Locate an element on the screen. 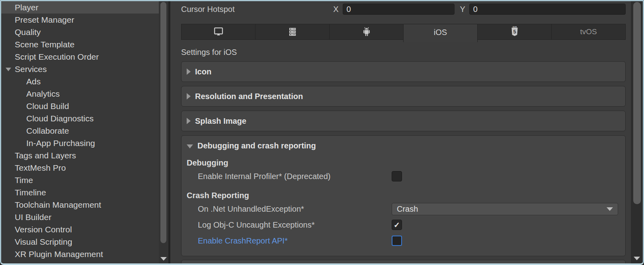 The height and width of the screenshot is (265, 644). section-title: Splash Image is located at coordinates (221, 121).